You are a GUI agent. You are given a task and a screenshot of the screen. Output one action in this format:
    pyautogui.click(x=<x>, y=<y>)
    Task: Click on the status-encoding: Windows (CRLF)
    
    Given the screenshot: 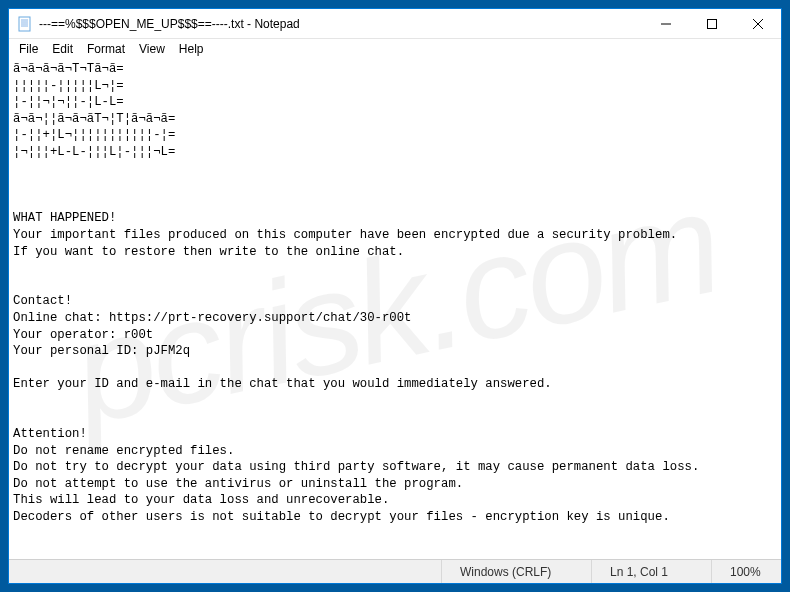 What is the action you would take?
    pyautogui.click(x=516, y=572)
    